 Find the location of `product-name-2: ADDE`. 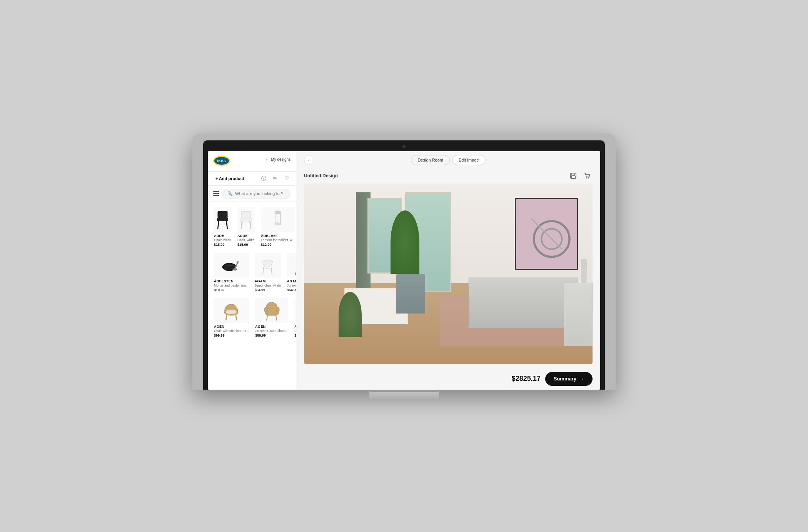

product-name-2: ADDE is located at coordinates (246, 236).